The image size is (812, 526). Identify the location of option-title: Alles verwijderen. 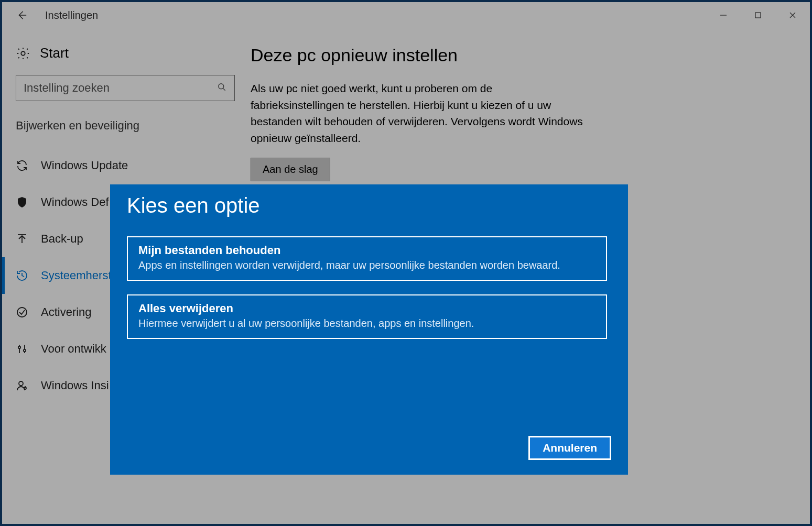
(367, 309).